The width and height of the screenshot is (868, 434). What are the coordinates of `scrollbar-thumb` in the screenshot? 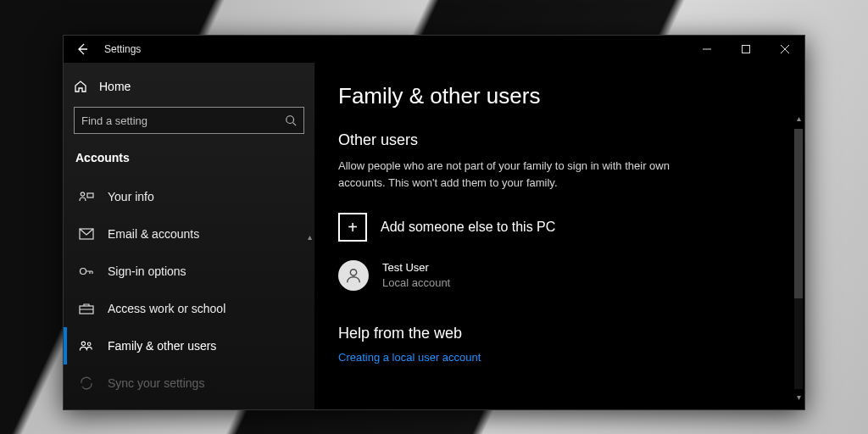 It's located at (798, 214).